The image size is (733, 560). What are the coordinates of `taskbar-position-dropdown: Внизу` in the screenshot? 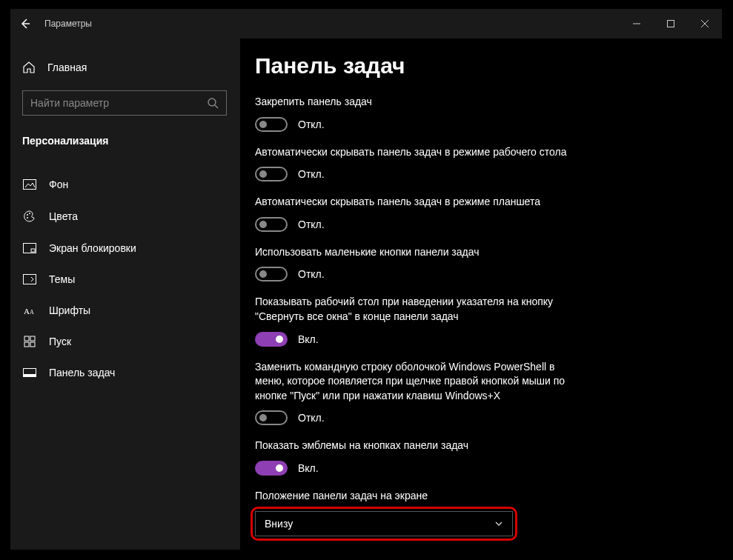 It's located at (384, 524).